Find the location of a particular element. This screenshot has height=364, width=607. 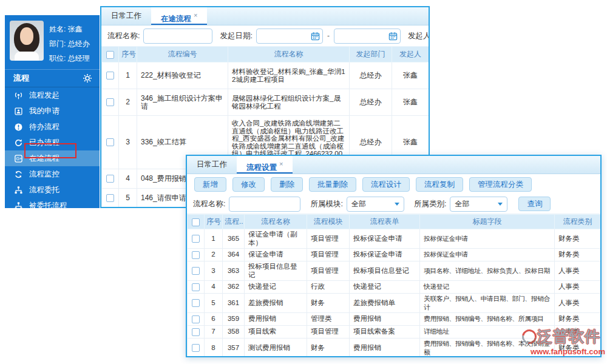

sidebar-item-my-applications: 我的申请 is located at coordinates (52, 111).